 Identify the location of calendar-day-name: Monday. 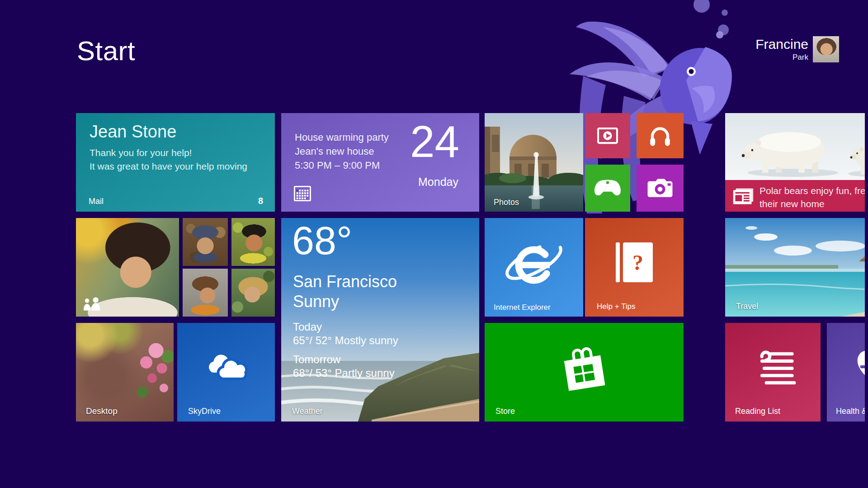
(439, 182).